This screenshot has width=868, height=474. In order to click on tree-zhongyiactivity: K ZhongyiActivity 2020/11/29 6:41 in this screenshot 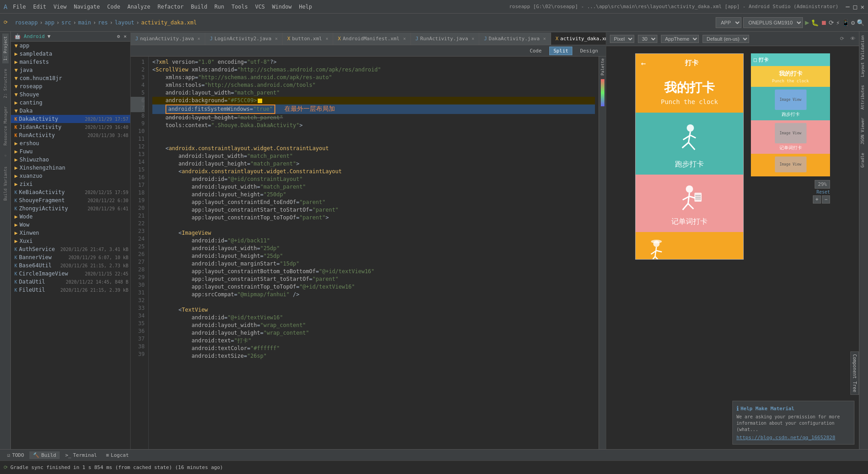, I will do `click(71, 209)`.